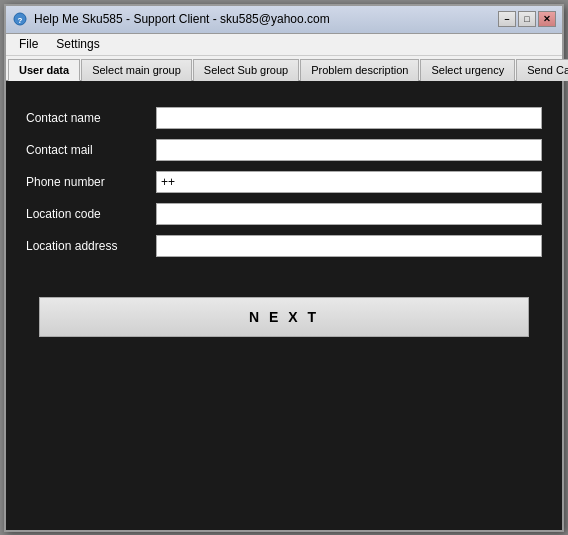 The width and height of the screenshot is (568, 535). Describe the element at coordinates (284, 317) in the screenshot. I see `next-button: N E X T` at that location.